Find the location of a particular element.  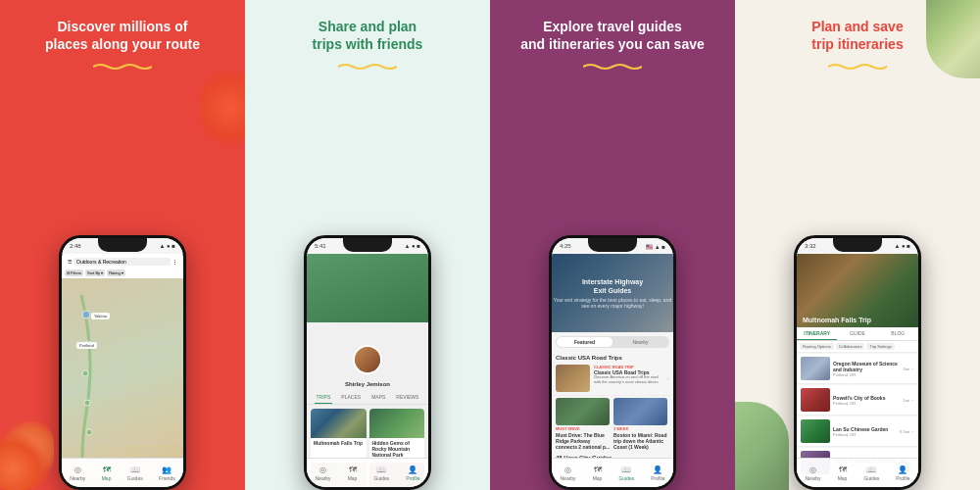

itinerary-item-0-name: Oregon Museum of Science and Industry is located at coordinates (866, 367).